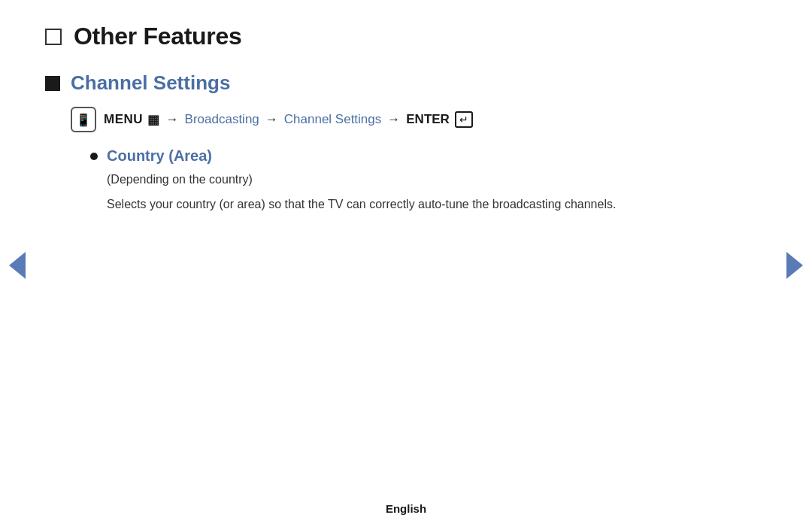 This screenshot has width=812, height=530. I want to click on nav-arrow-left, so click(17, 265).